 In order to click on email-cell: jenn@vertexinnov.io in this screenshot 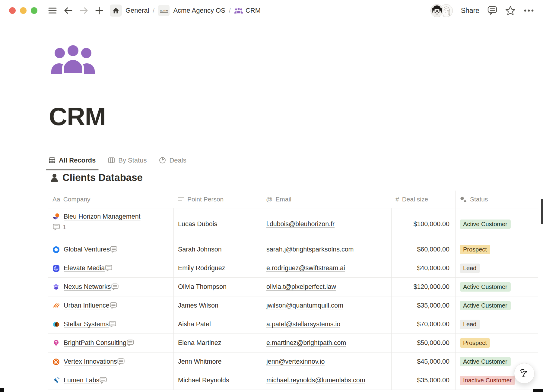, I will do `click(326, 362)`.